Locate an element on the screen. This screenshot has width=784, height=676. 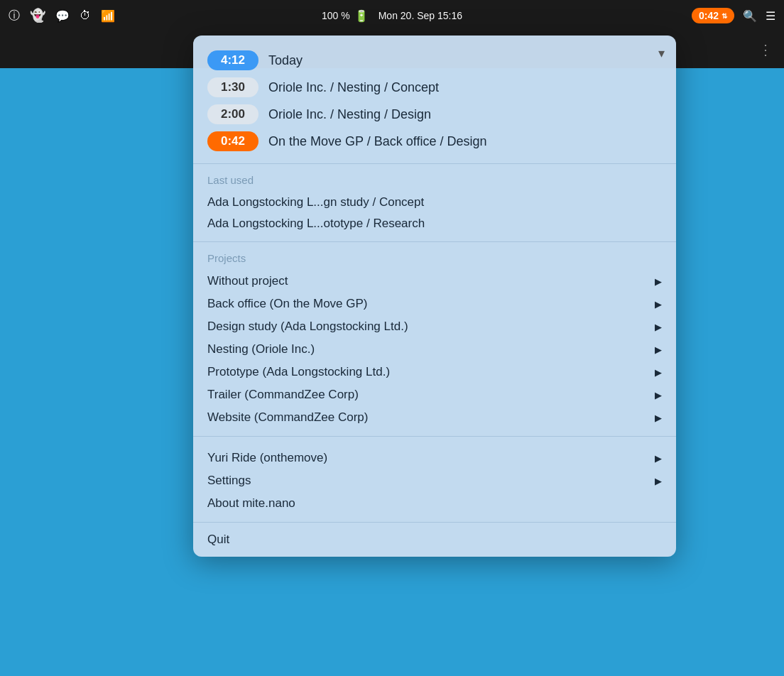
more-options-icon: ⋮ is located at coordinates (766, 50).